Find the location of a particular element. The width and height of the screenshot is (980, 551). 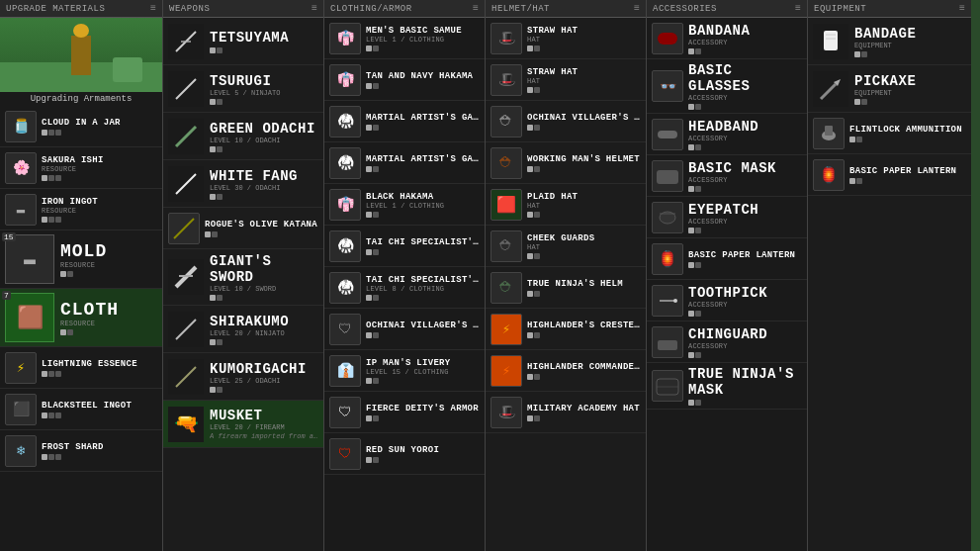

list-item: GREEN ODACHI LEVEL 10 / ODACHI is located at coordinates (243, 137).